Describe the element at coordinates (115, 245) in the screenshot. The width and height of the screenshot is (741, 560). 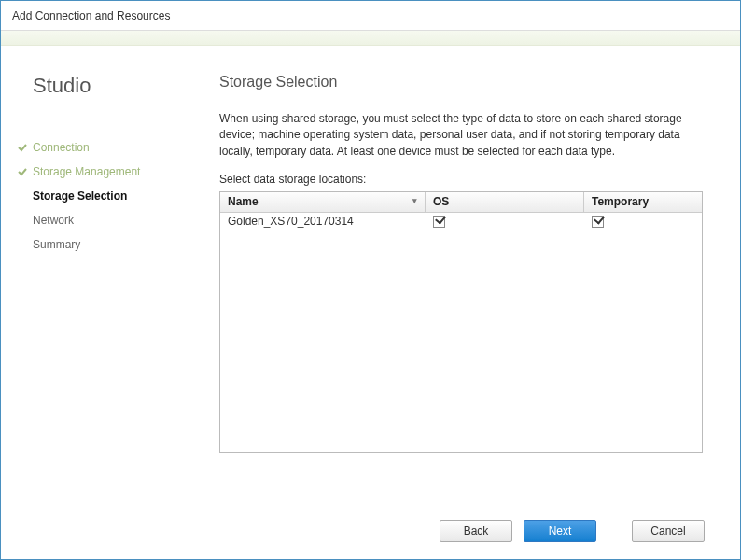
I see `step-summary: Summary` at that location.